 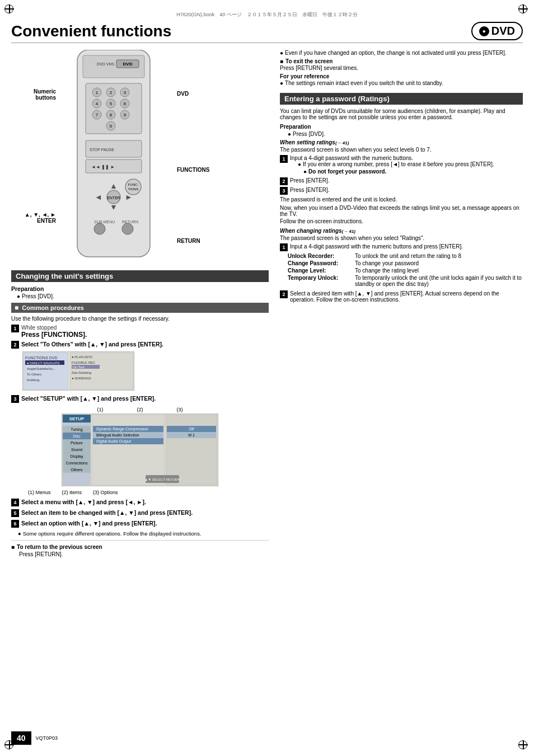 What do you see at coordinates (140, 276) in the screenshot?
I see `changing-settings-header: Changing the unit's settings` at bounding box center [140, 276].